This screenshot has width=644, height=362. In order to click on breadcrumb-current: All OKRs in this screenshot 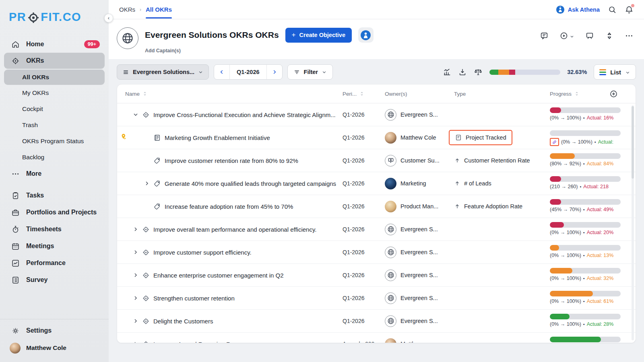, I will do `click(159, 10)`.